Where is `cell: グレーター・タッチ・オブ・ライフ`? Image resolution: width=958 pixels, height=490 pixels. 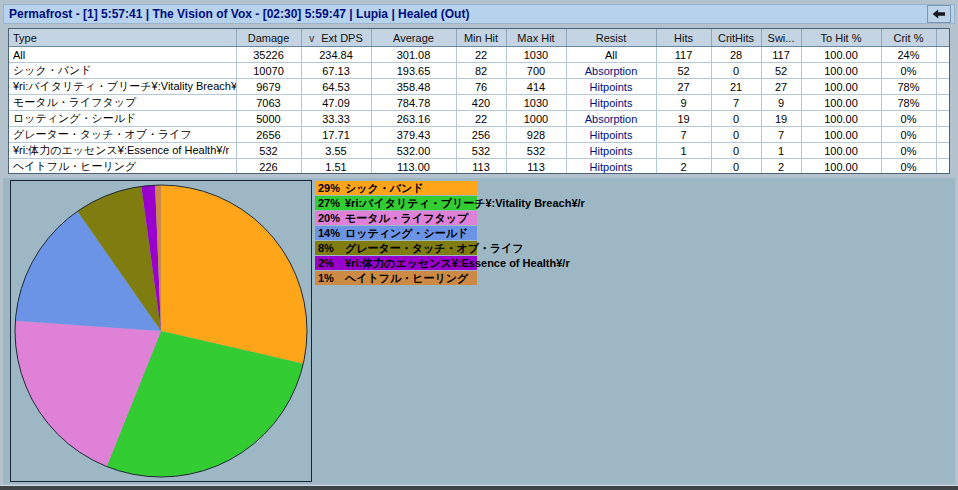
cell: グレーター・タッチ・オブ・ライフ is located at coordinates (122, 135).